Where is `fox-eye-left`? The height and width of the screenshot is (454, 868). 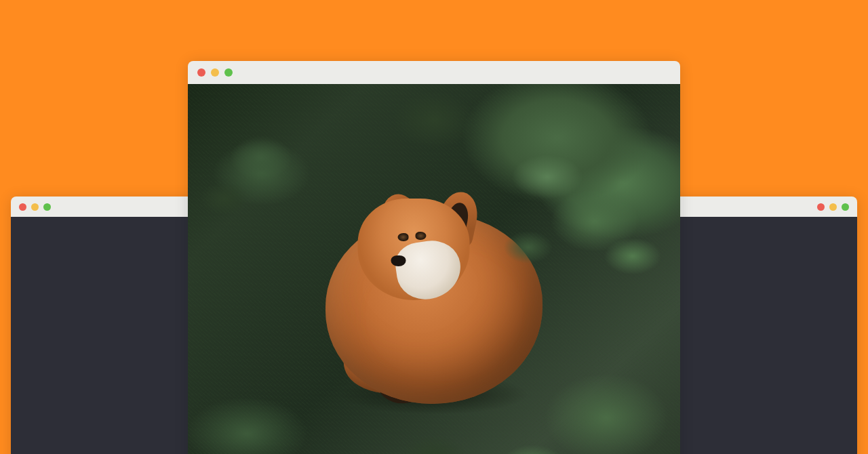
fox-eye-left is located at coordinates (403, 237).